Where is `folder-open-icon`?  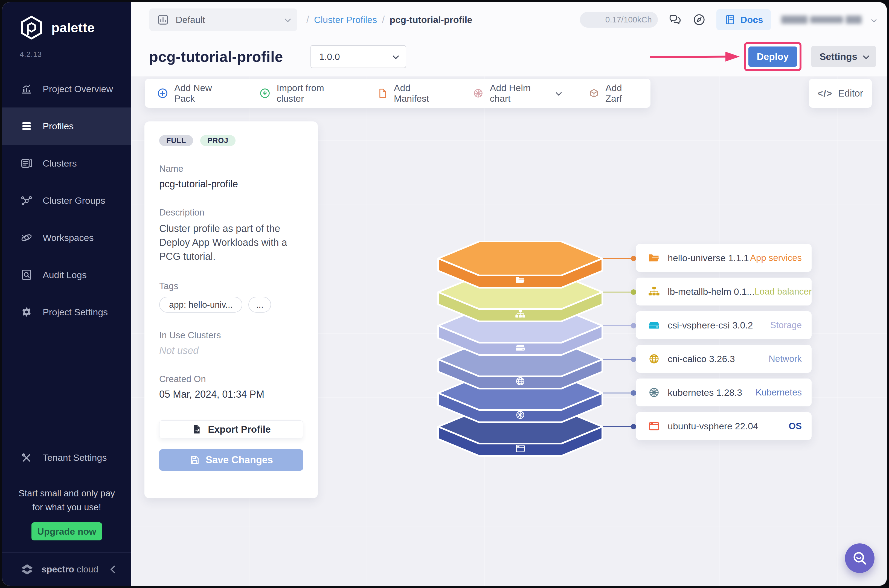 folder-open-icon is located at coordinates (654, 258).